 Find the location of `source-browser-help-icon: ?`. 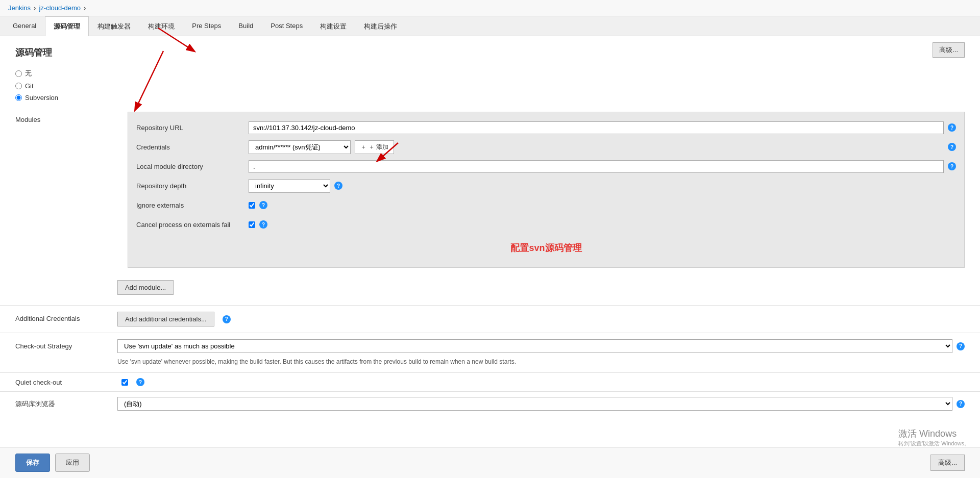

source-browser-help-icon: ? is located at coordinates (961, 404).